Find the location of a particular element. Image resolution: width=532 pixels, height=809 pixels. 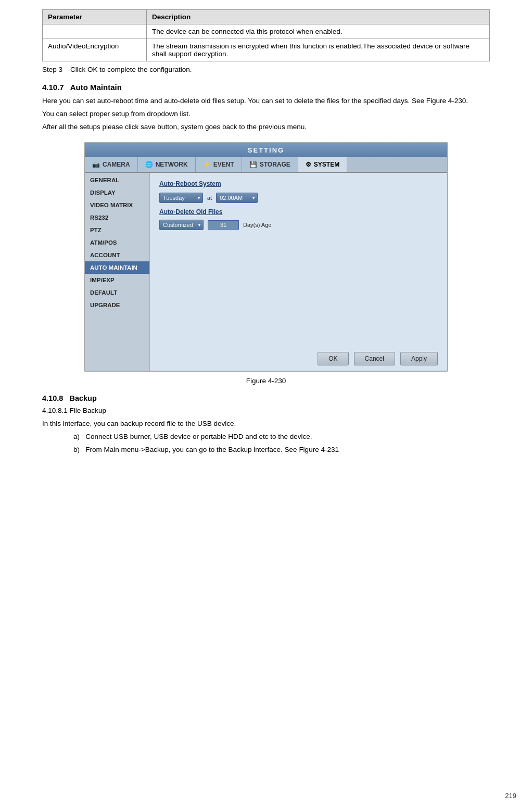

section-408-subtitle: 4.10.8.1 File Backup is located at coordinates (266, 411).